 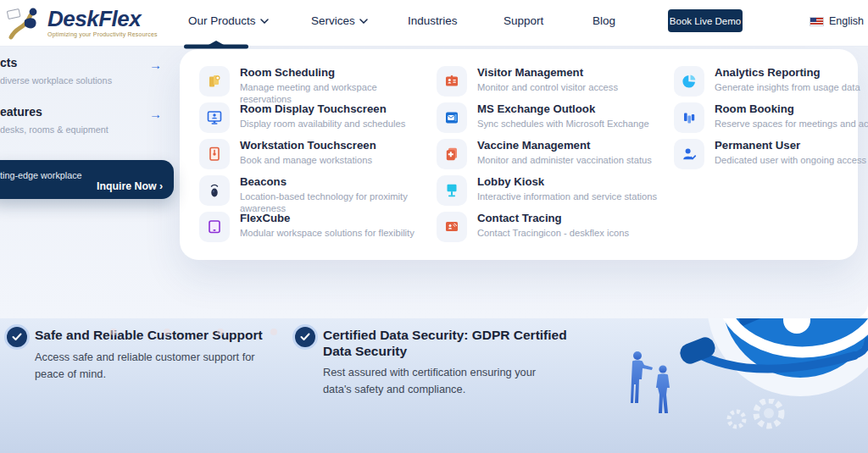 What do you see at coordinates (452, 81) in the screenshot?
I see `visitor-management-icon` at bounding box center [452, 81].